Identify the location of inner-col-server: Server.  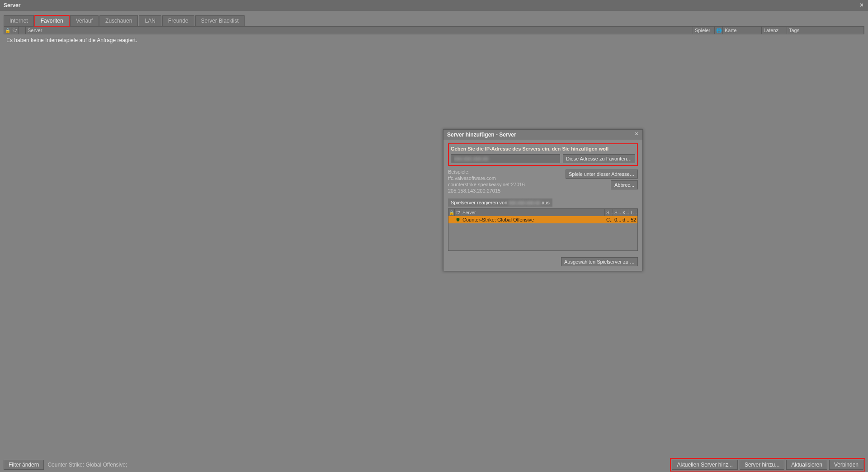
(533, 212).